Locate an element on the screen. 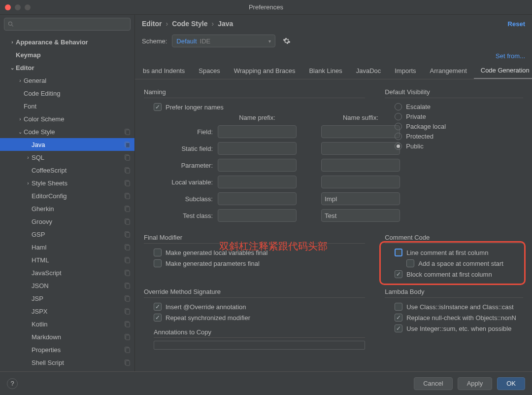 The width and height of the screenshot is (532, 395). visibility-private-radio: Private is located at coordinates (459, 116).